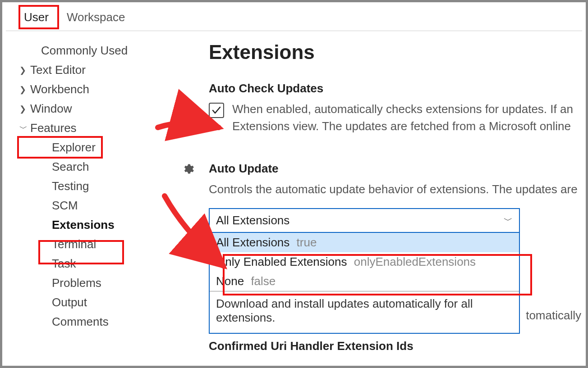 This screenshot has width=588, height=368. I want to click on tree-features-terminal: Terminal, so click(107, 244).